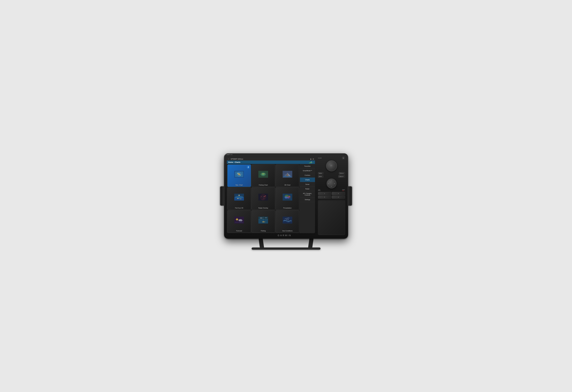 The width and height of the screenshot is (572, 392). I want to click on sidebar-item-settings: Settings, so click(308, 200).